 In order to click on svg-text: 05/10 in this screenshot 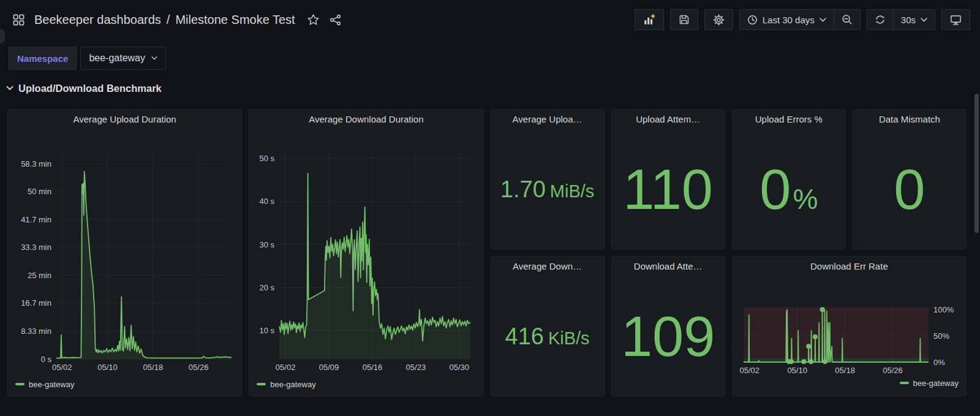, I will do `click(797, 370)`.